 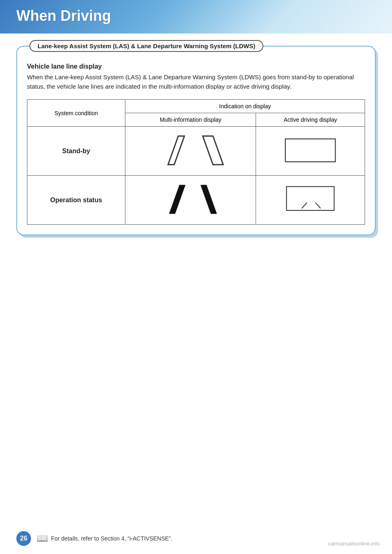 I want to click on watermark: carmanualsonline.info, so click(x=354, y=543).